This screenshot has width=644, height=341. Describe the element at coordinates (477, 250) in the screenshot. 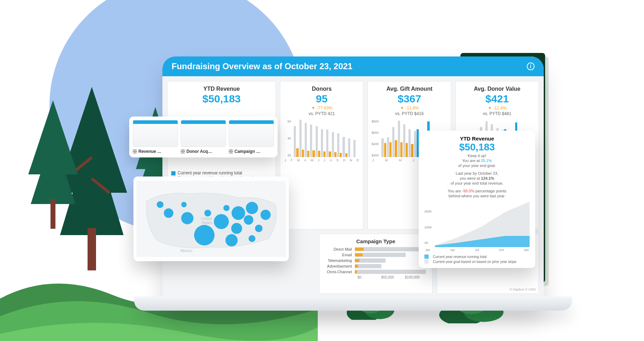

I see `area-x-axis: JanAprJulOctJan` at that location.